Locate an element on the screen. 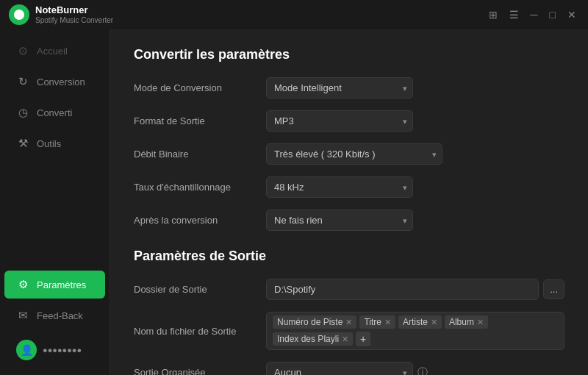 The height and width of the screenshot is (375, 588). row-taux-echantillonnage: Taux d'échantillonnage 48 kHz 44.1 kHz 9… is located at coordinates (349, 187).